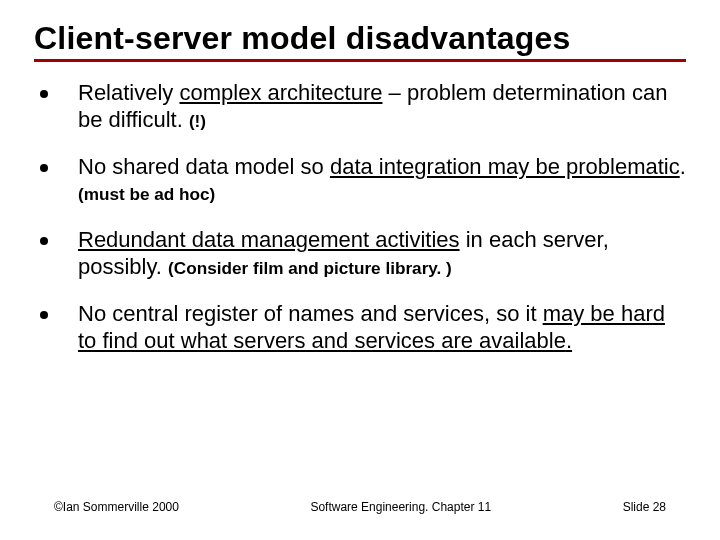 This screenshot has width=720, height=540. Describe the element at coordinates (128, 92) in the screenshot. I see `text-pre: Relatively` at that location.